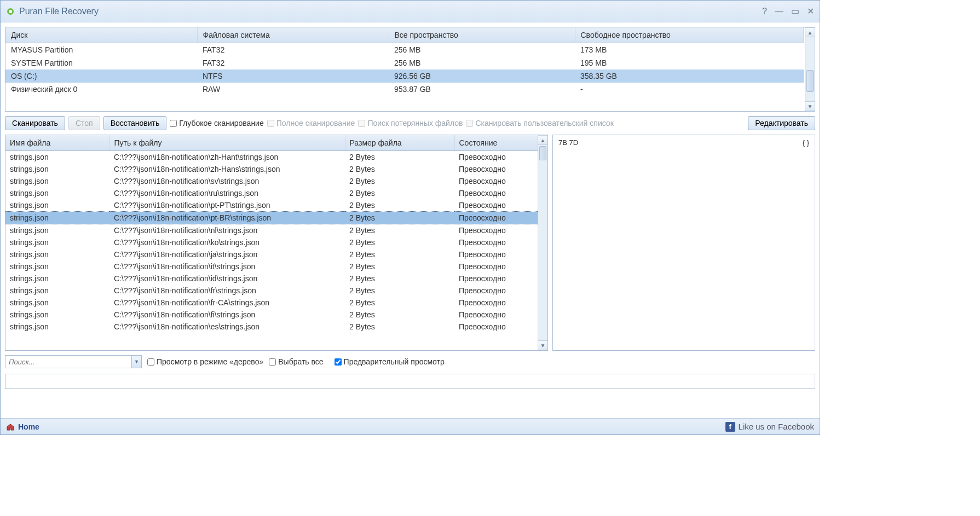  I want to click on close-icon: ✕, so click(810, 11).